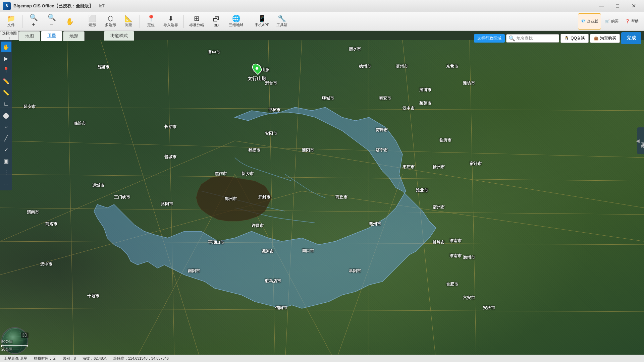 The height and width of the screenshot is (362, 644). Describe the element at coordinates (216, 25) in the screenshot. I see `3d-label: 3D` at that location.